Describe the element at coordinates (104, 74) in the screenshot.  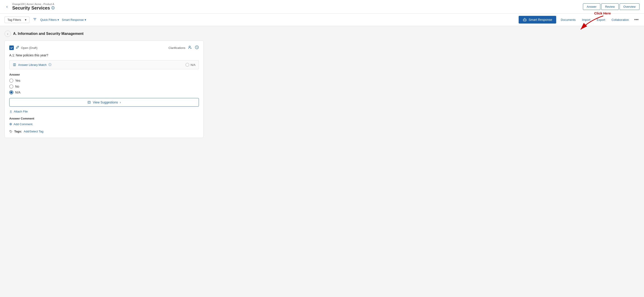
I see `answer-label: Answer` at that location.